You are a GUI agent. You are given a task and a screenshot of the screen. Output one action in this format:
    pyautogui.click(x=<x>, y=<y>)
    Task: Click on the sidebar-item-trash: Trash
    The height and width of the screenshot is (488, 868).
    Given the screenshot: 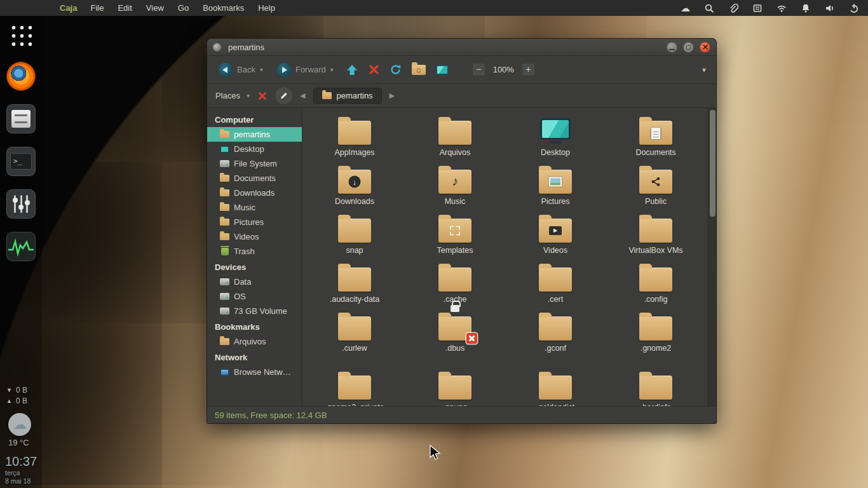 What is the action you would take?
    pyautogui.click(x=254, y=252)
    